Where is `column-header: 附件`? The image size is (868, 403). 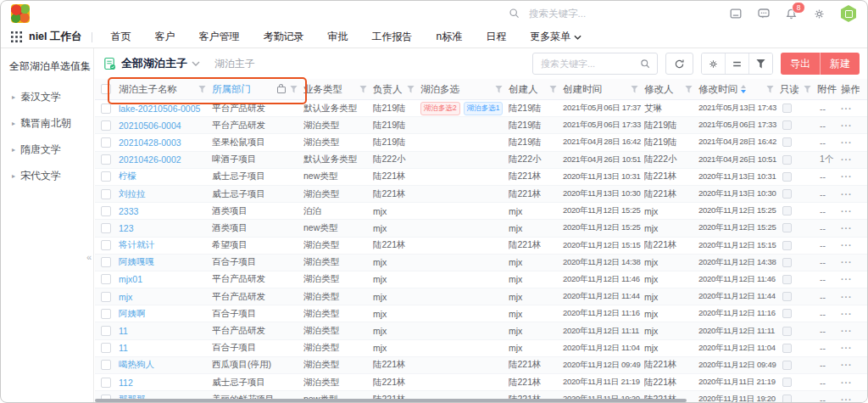 column-header: 附件 is located at coordinates (829, 89).